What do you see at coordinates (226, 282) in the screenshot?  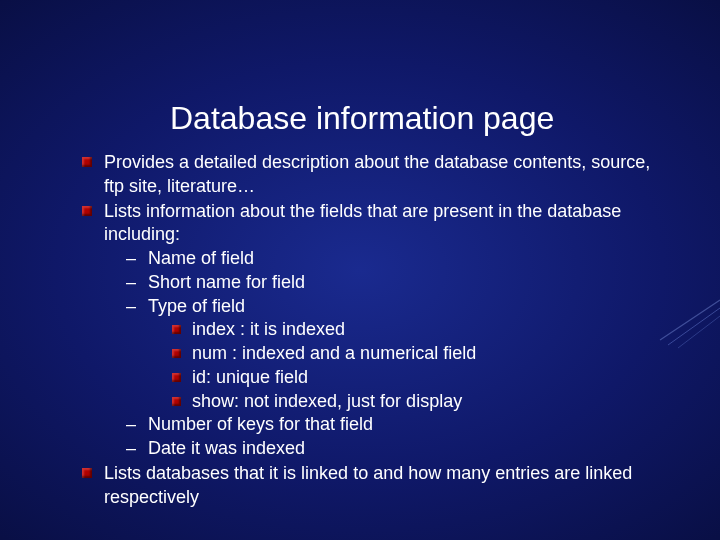 I see `list-item-text: Short name for field` at bounding box center [226, 282].